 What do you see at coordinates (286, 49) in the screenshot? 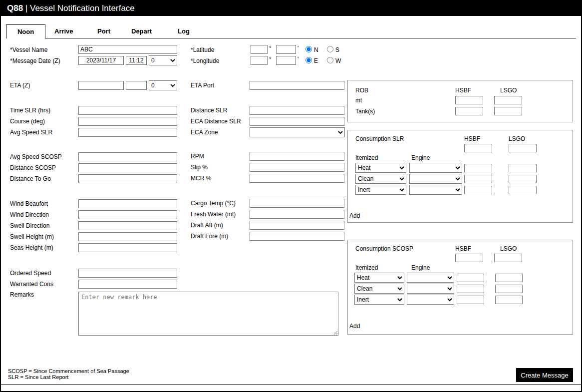
I see `latitude-minutes-input` at bounding box center [286, 49].